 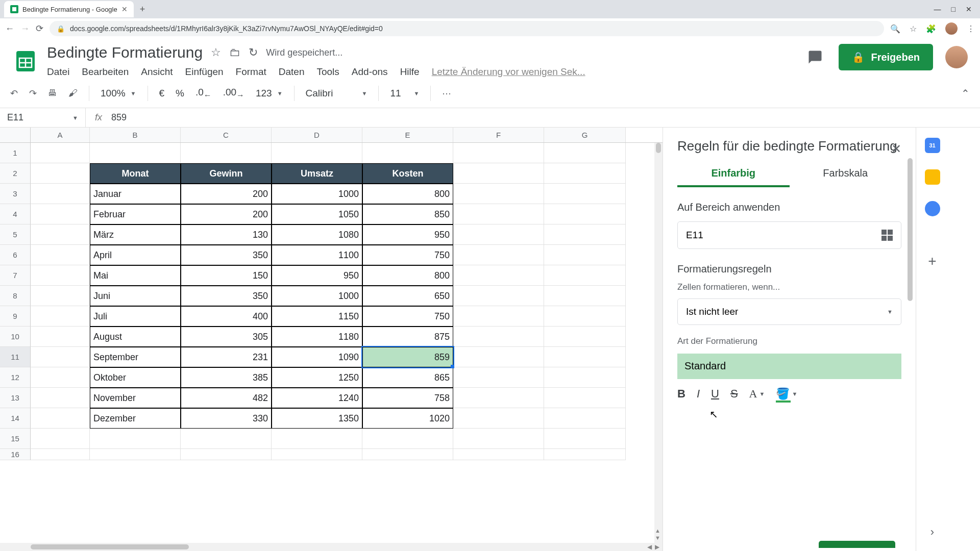 I want to click on comments-icon, so click(x=815, y=57).